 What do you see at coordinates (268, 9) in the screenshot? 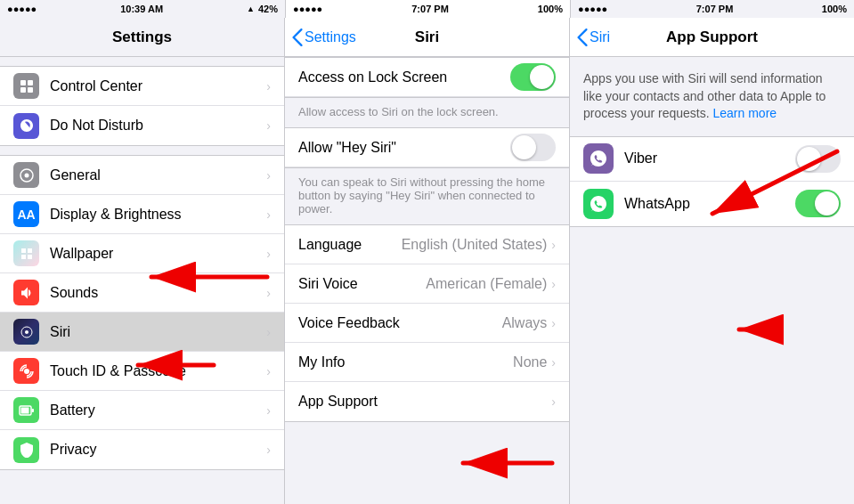
I see `battery-panel1: 42%` at bounding box center [268, 9].